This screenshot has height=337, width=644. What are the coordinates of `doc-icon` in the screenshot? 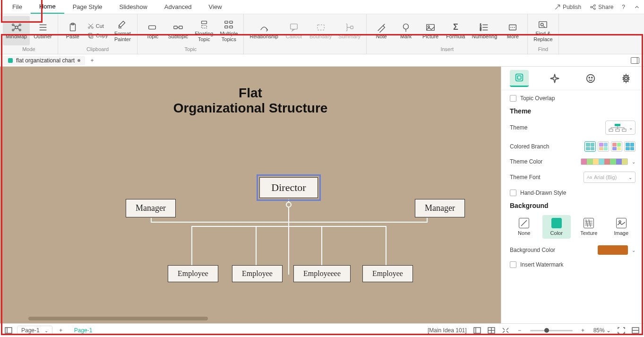 It's located at (10, 60).